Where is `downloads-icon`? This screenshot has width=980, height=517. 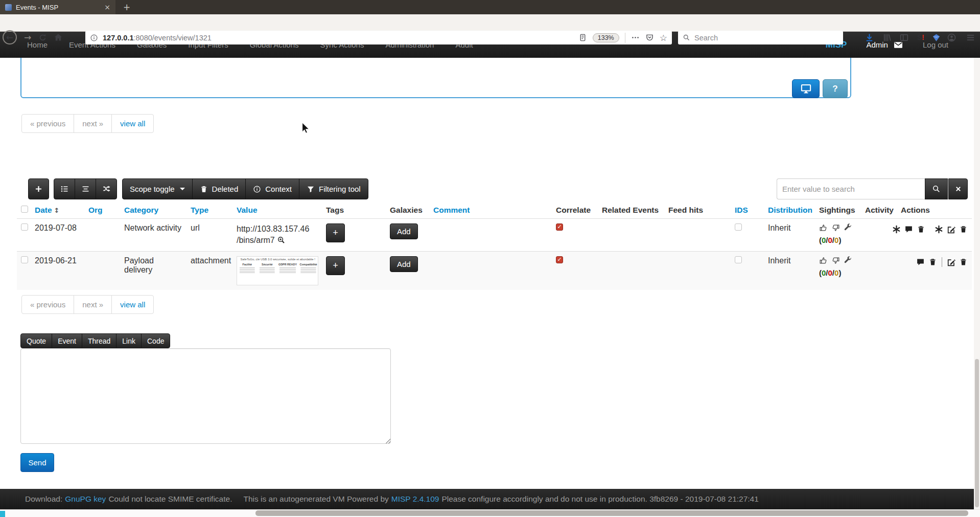
downloads-icon is located at coordinates (869, 37).